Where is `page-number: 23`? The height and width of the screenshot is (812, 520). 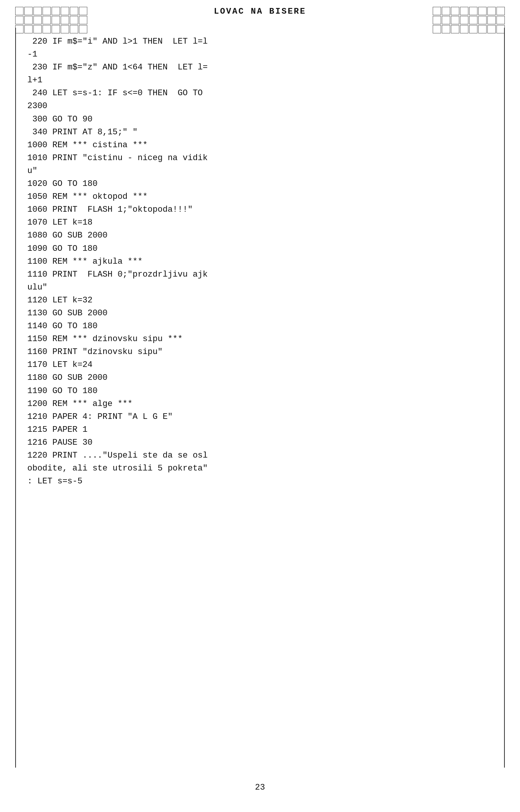 page-number: 23 is located at coordinates (260, 788).